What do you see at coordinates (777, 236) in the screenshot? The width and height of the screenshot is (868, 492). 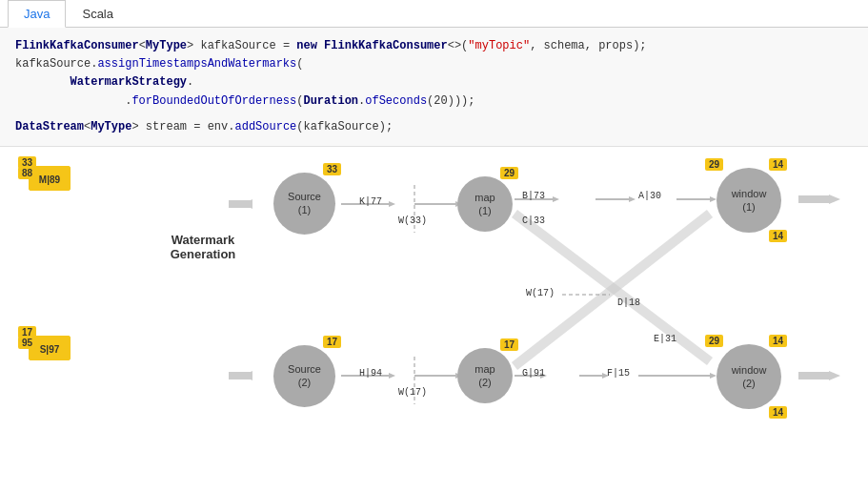 I see `top-window-bottom-badge: 14` at bounding box center [777, 236].